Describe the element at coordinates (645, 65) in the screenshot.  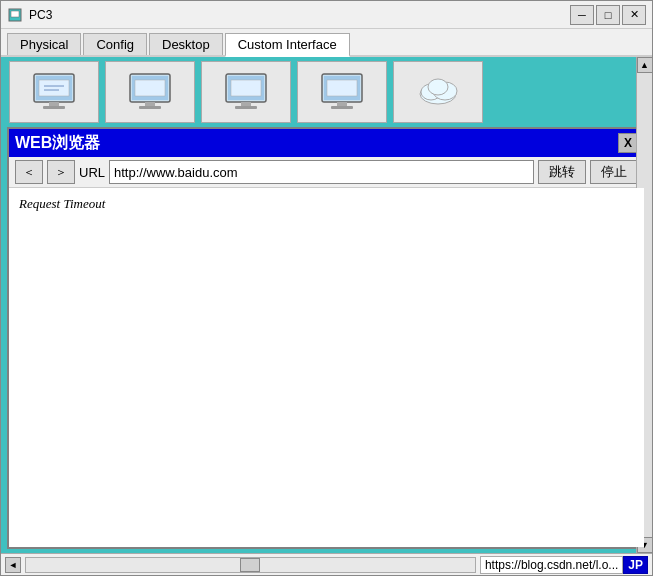
I see `scroll-up-arrow: ▲` at that location.